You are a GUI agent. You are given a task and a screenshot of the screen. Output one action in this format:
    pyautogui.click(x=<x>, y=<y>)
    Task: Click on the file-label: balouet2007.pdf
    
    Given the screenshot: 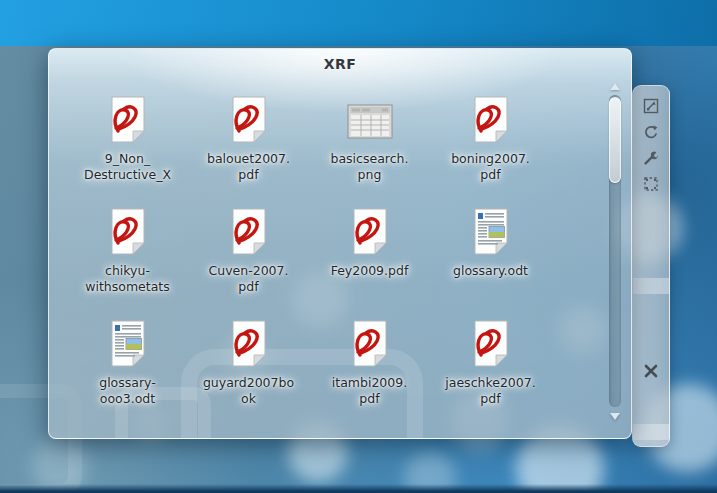 What is the action you would take?
    pyautogui.click(x=248, y=167)
    